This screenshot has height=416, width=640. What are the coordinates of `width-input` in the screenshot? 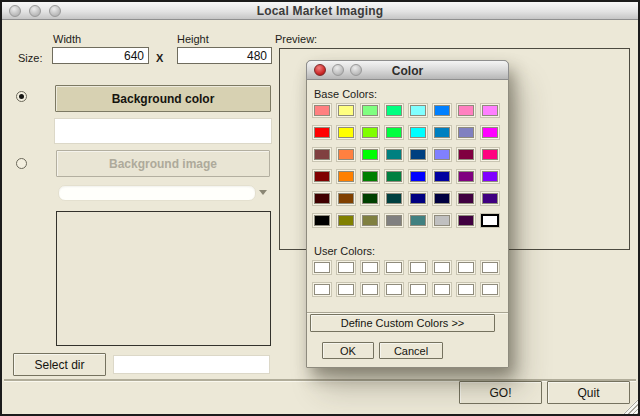 It's located at (100, 56).